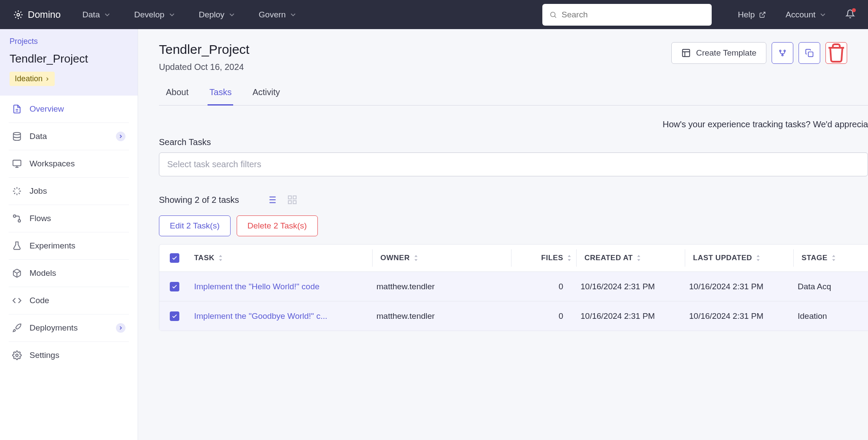  Describe the element at coordinates (69, 355) in the screenshot. I see `sidebar-item-settings: Settings` at that location.